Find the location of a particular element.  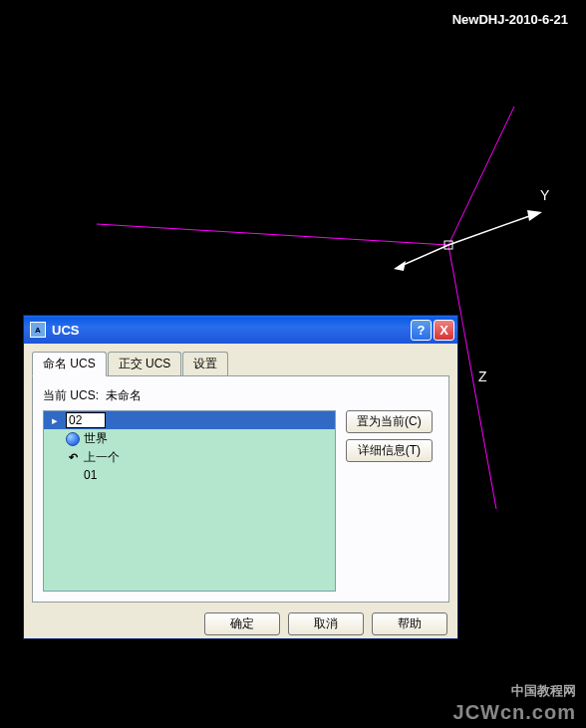

cancel-button: 取消 is located at coordinates (326, 623).